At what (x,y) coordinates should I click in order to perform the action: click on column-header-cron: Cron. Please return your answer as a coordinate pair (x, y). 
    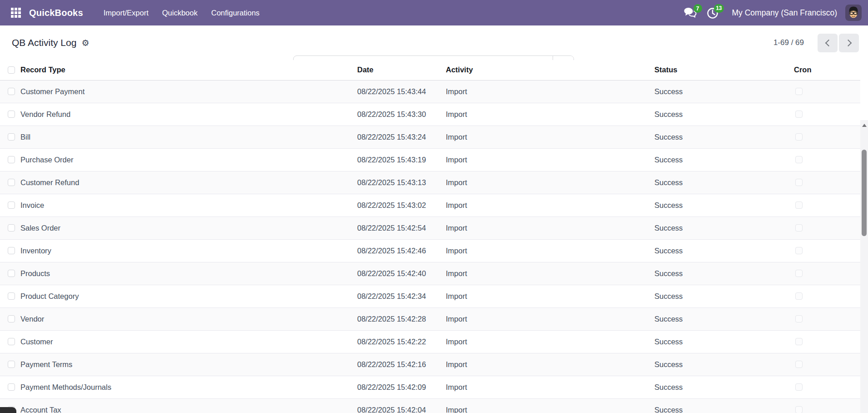
    Looking at the image, I should click on (827, 70).